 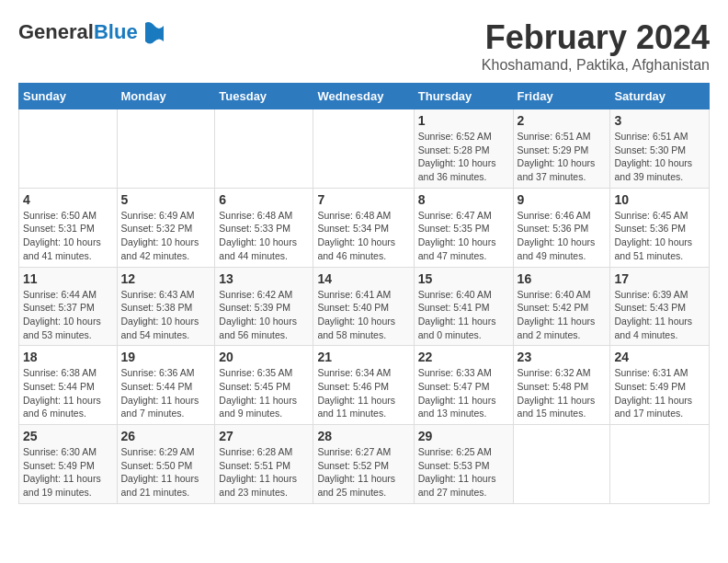 What do you see at coordinates (166, 236) in the screenshot?
I see `day-info: Sunrise: 6:49 AM Sunset: 5:32 PM Dayligh…` at bounding box center [166, 236].